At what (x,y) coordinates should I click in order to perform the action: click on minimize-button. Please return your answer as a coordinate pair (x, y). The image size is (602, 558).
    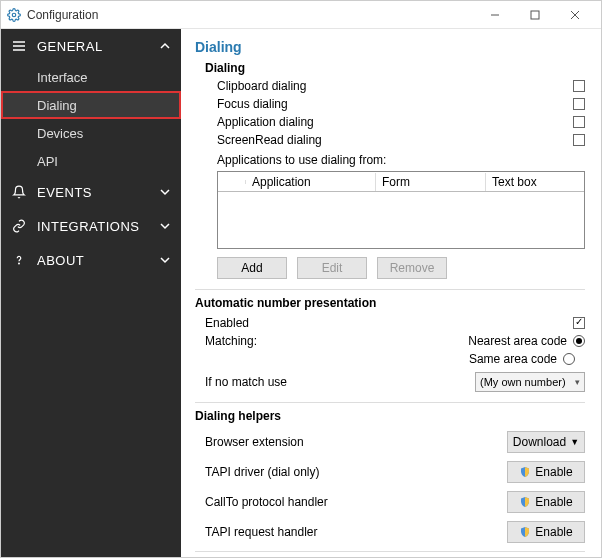
    Looking at the image, I should click on (495, 15).